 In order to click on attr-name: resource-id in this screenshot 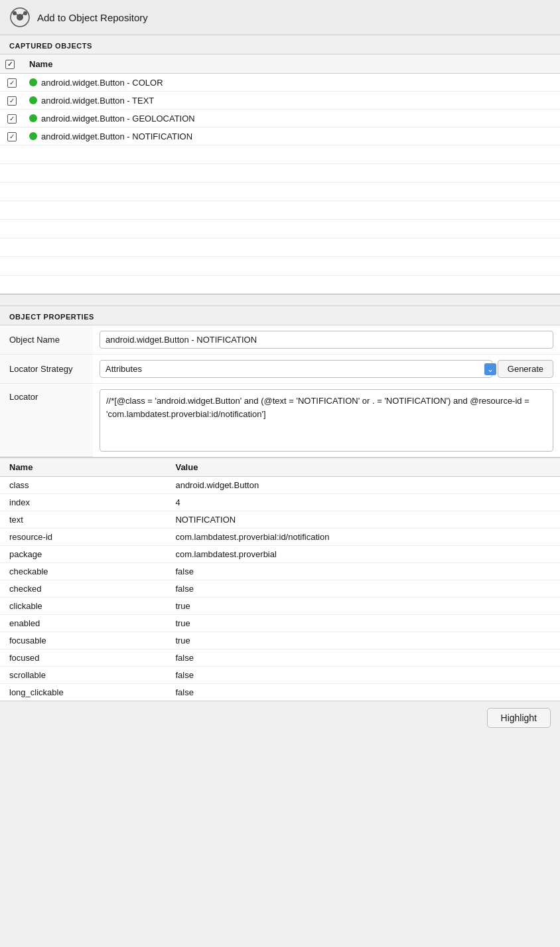, I will do `click(83, 537)`.